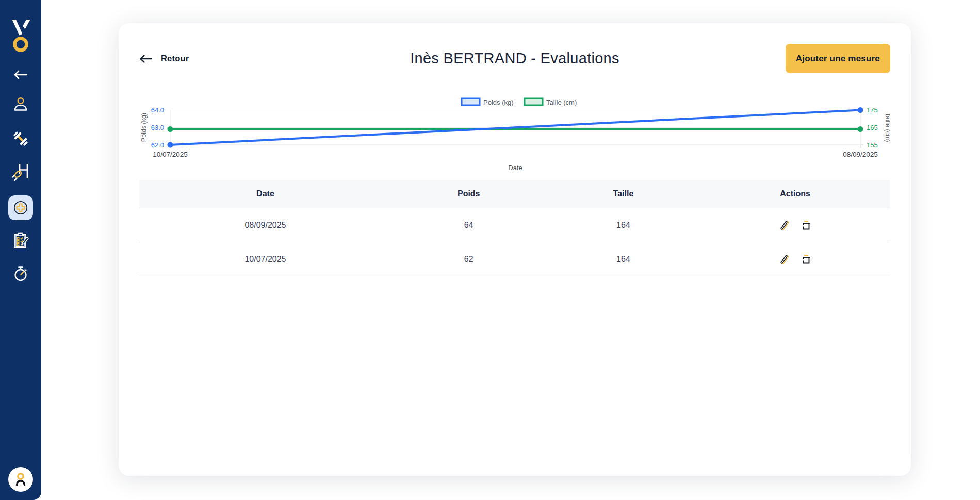  What do you see at coordinates (795, 194) in the screenshot?
I see `col-header-actions: Actions` at bounding box center [795, 194].